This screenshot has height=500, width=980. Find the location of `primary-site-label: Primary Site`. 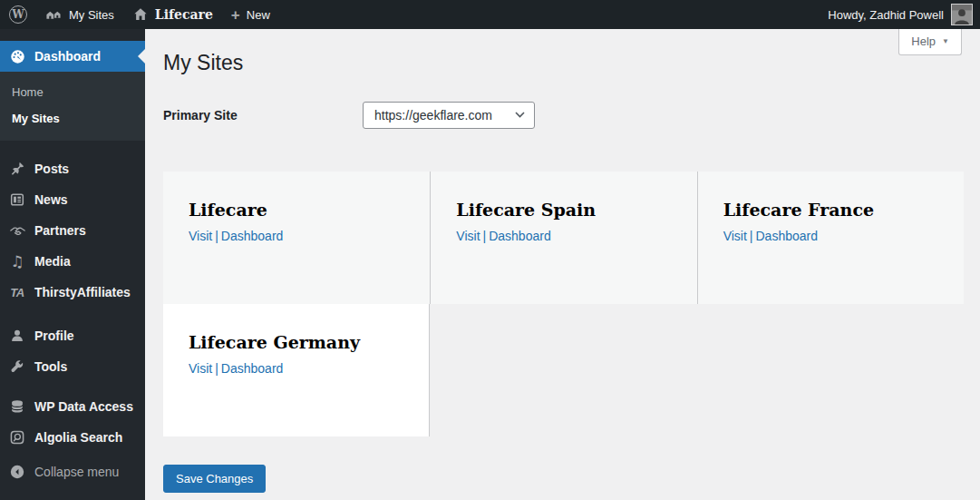

primary-site-label: Primary Site is located at coordinates (263, 115).